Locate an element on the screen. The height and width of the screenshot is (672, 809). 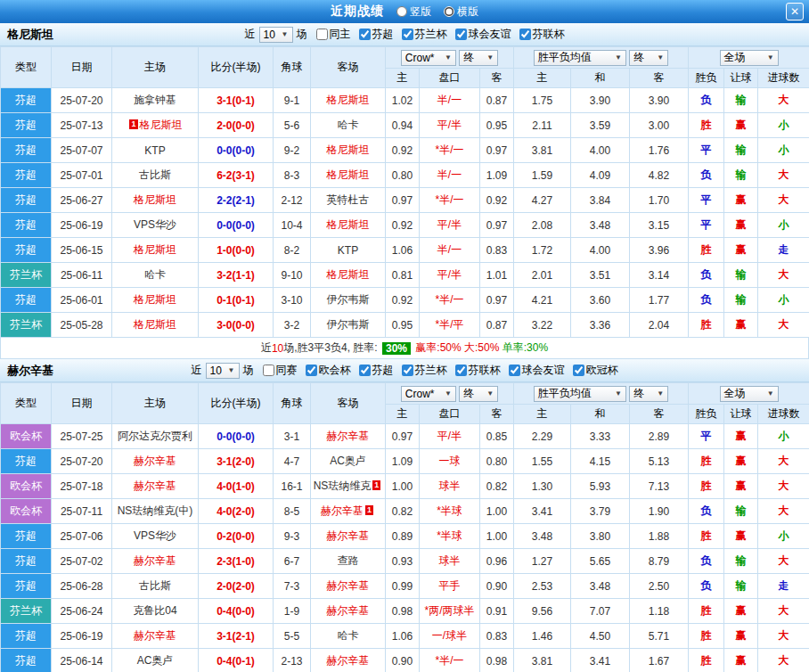
summary-segment: 单率:30% is located at coordinates (524, 348).